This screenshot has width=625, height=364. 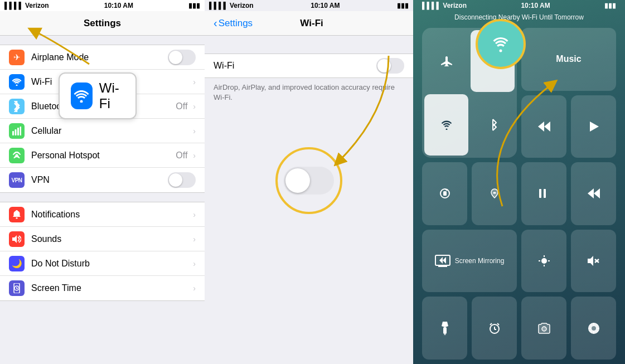 What do you see at coordinates (445, 194) in the screenshot?
I see `cc-orientation-lock-btn` at bounding box center [445, 194].